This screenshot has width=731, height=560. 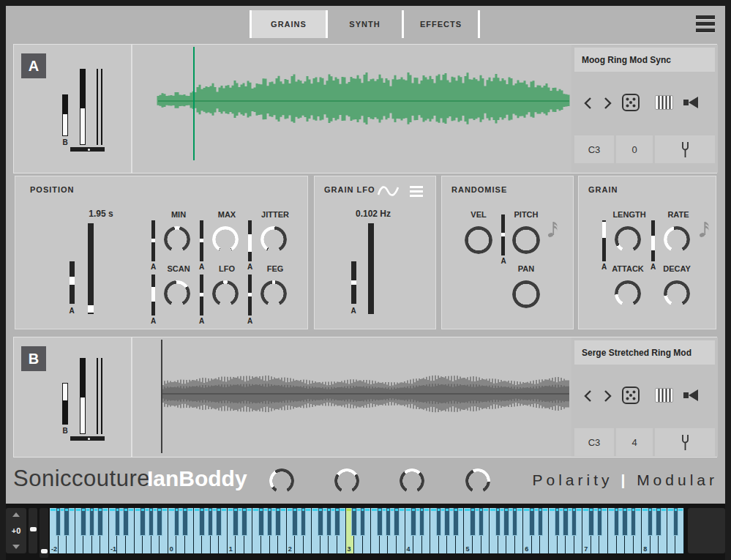 I want to click on position-mod-slider, so click(x=72, y=283).